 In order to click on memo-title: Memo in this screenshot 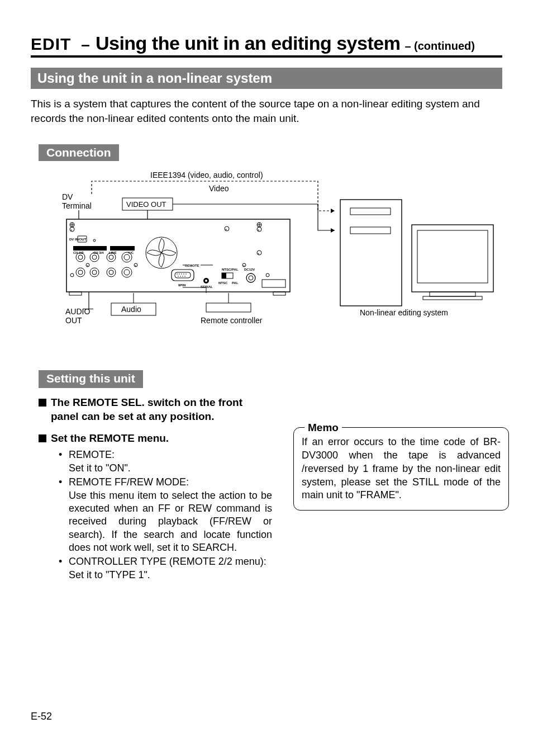, I will do `click(323, 428)`.